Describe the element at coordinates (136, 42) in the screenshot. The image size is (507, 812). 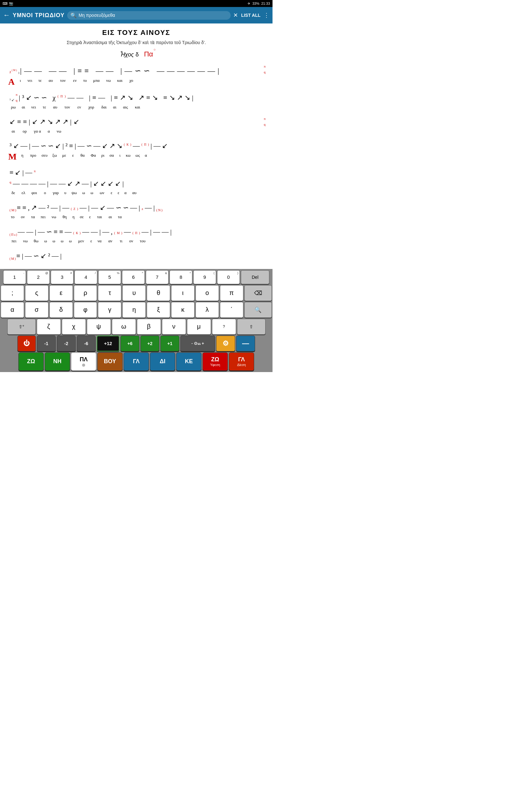
I see `score-subtitle: Στιχηρὰ Ἀναστάσιμα τῆς Ὀκτωήχου δ' καὶ τ…` at that location.